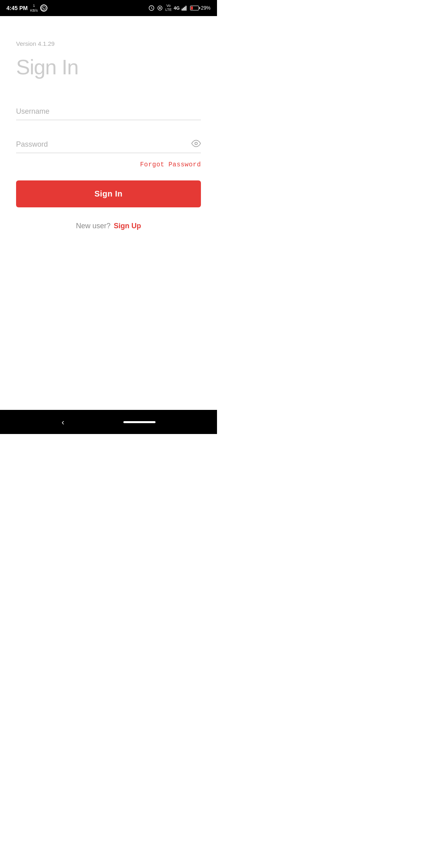 This screenshot has height=868, width=434. I want to click on battery-percent: 29%, so click(206, 8).